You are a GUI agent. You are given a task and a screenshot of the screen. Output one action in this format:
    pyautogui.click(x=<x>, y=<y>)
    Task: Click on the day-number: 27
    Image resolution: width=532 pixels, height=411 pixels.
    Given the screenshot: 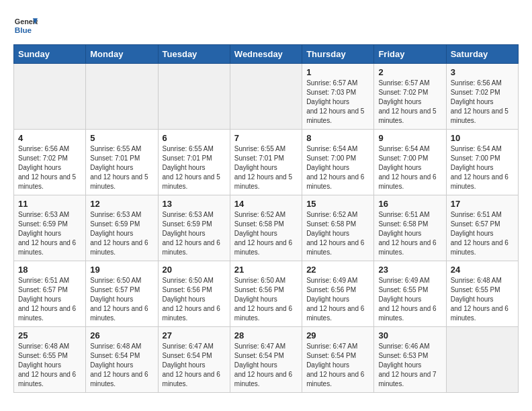 What is the action you would take?
    pyautogui.click(x=194, y=336)
    